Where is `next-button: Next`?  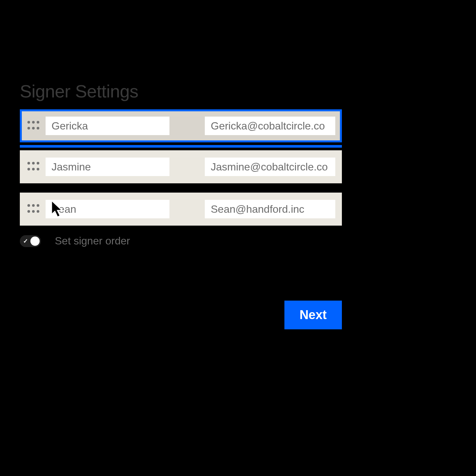
next-button: Next is located at coordinates (313, 315).